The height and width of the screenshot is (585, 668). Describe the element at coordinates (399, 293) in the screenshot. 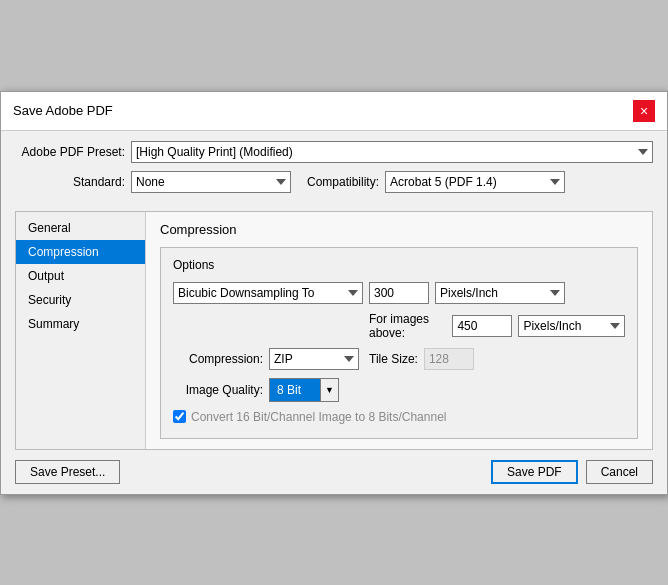

I see `resolution-input` at that location.